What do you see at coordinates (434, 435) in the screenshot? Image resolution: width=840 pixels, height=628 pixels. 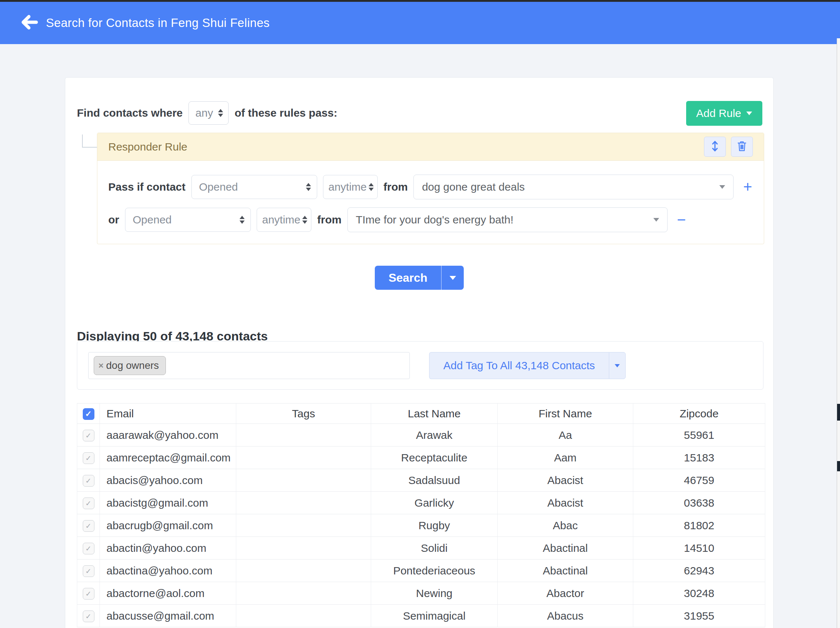 I see `cell-last-name: Arawak` at bounding box center [434, 435].